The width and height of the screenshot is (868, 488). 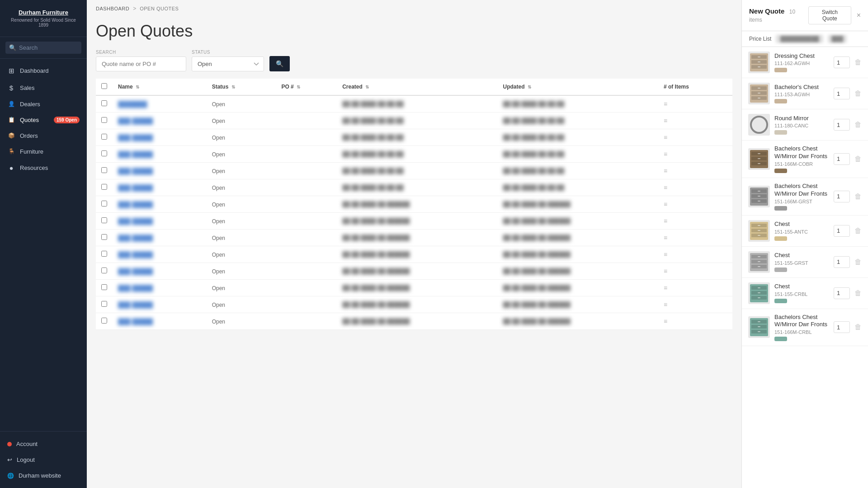 I want to click on close-panel-button: ×, so click(x=859, y=15).